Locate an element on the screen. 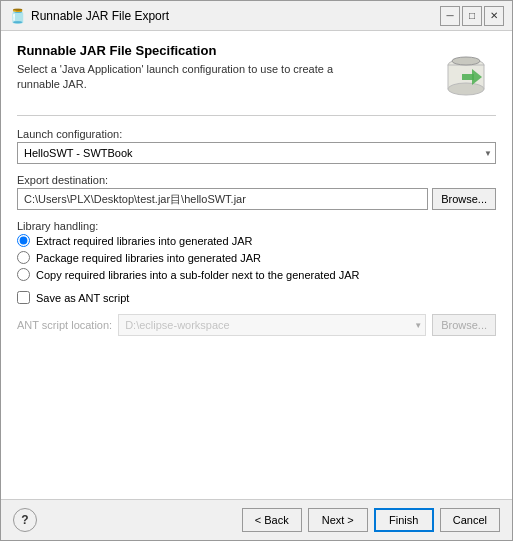 Image resolution: width=513 pixels, height=541 pixels. jar-icon-area is located at coordinates (466, 73).